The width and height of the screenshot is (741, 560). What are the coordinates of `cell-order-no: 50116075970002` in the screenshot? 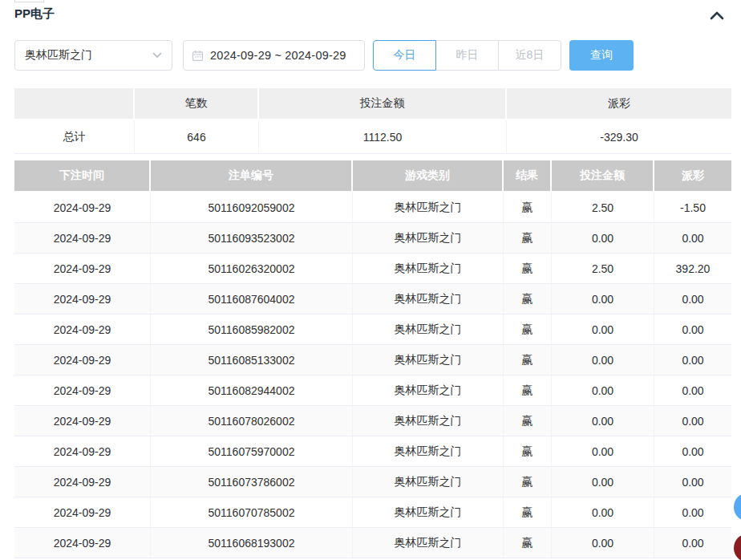 It's located at (252, 451).